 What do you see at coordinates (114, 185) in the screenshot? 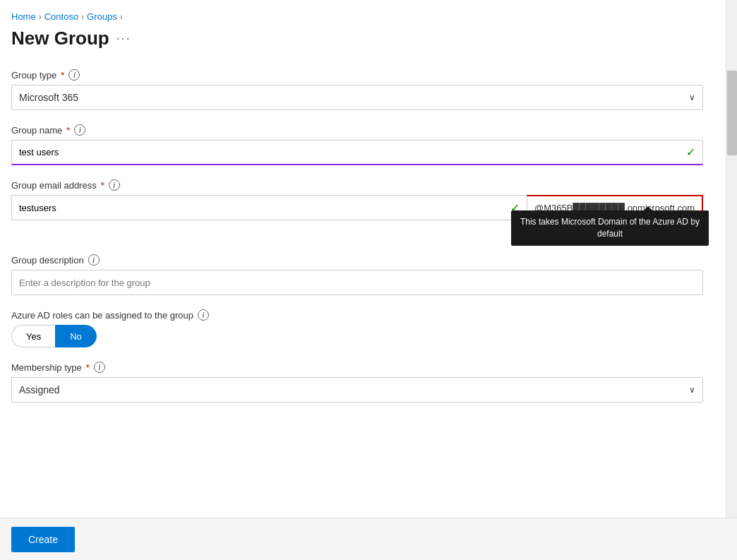
I see `group-email-info-icon: i` at bounding box center [114, 185].